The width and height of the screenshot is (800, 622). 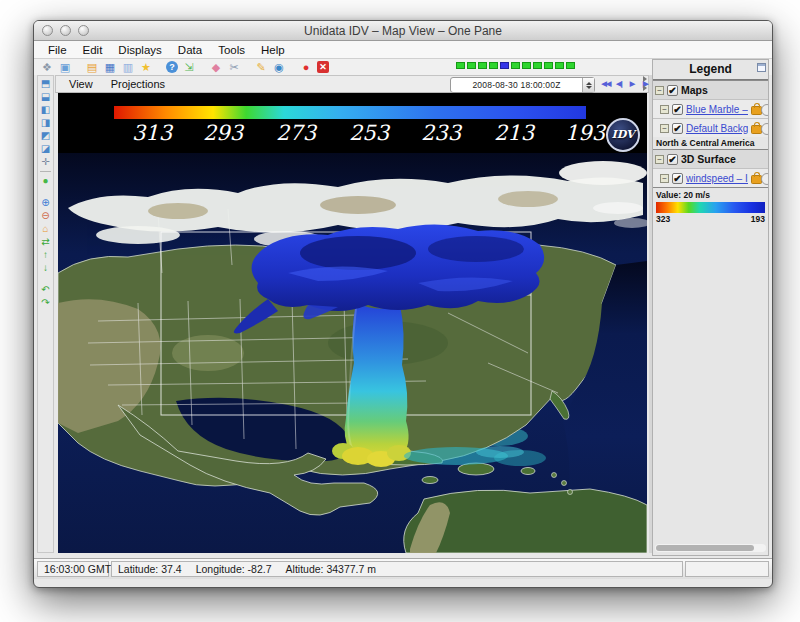 What do you see at coordinates (710, 108) in the screenshot?
I see `legend-item-blue-marble: − ✔ Blue Marble – S...` at bounding box center [710, 108].